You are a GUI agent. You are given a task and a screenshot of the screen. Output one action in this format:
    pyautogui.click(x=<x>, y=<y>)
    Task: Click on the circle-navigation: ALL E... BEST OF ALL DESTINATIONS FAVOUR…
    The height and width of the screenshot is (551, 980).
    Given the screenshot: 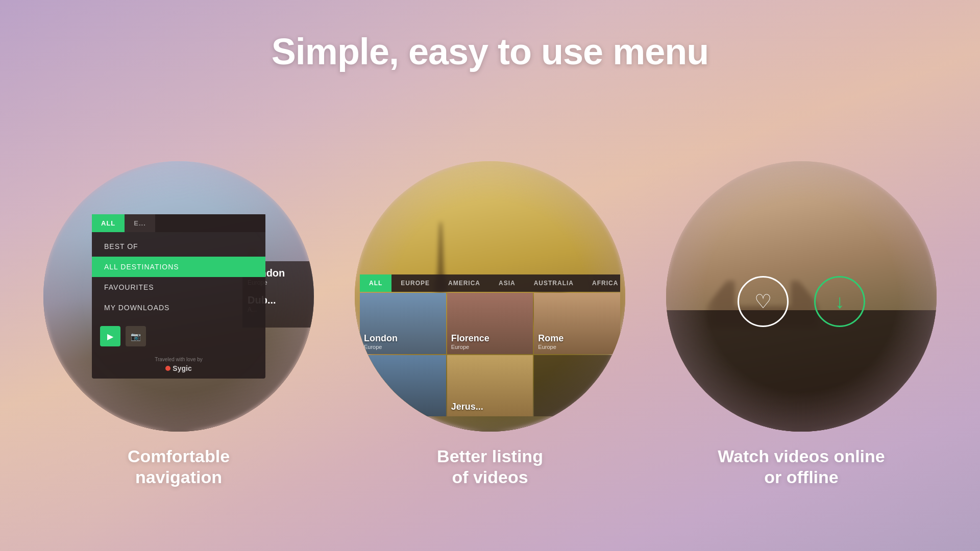 What is the action you would take?
    pyautogui.click(x=179, y=296)
    